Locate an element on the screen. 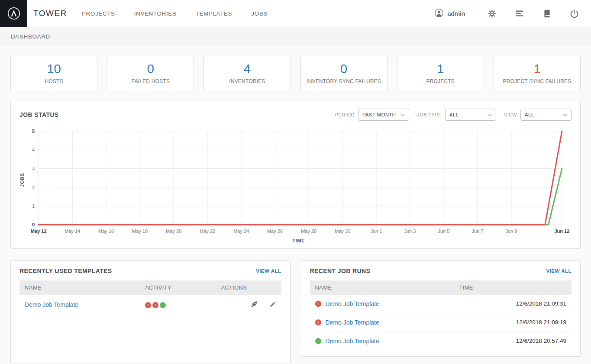 The image size is (591, 364). nav-item-jobs: JOBS is located at coordinates (259, 14).